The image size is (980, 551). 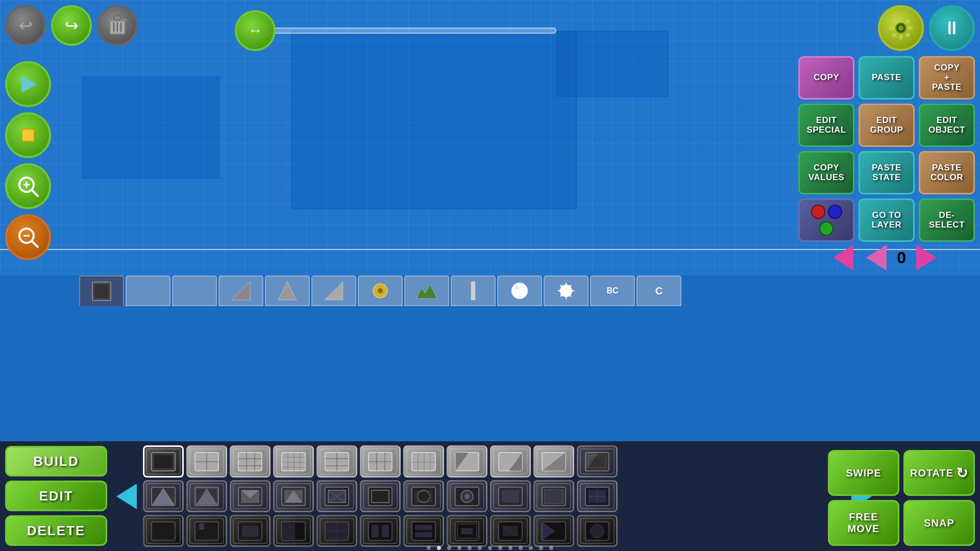 What do you see at coordinates (287, 291) in the screenshot?
I see `obj-tab-triangle` at bounding box center [287, 291].